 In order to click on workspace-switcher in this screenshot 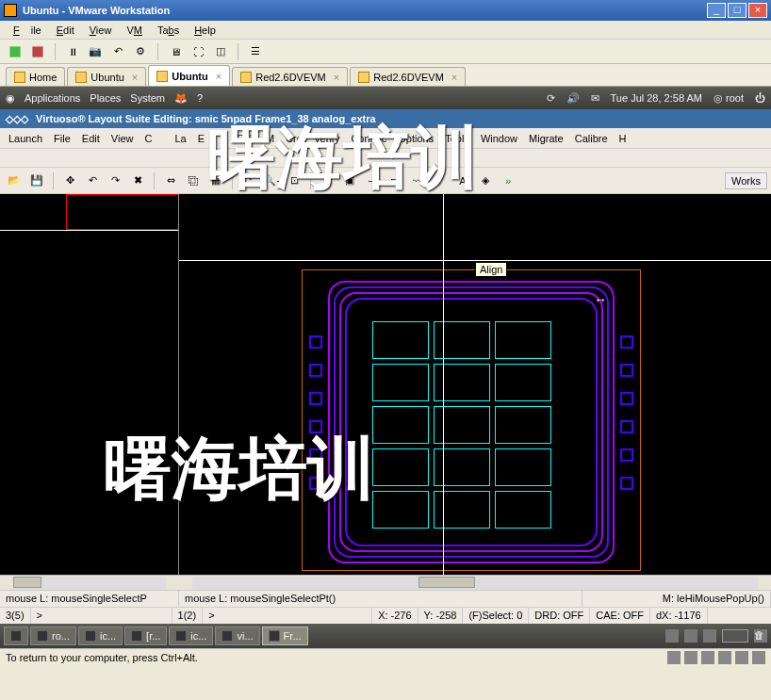, I will do `click(735, 636)`.